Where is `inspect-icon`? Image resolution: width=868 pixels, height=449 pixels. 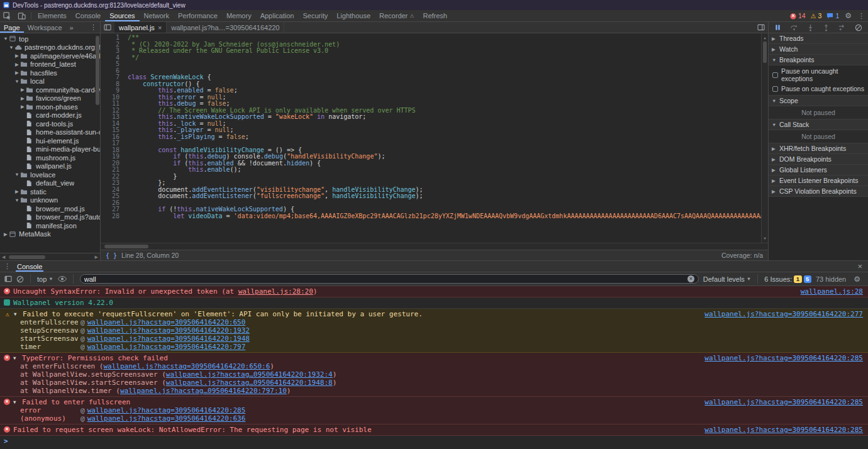 inspect-icon is located at coordinates (8, 16).